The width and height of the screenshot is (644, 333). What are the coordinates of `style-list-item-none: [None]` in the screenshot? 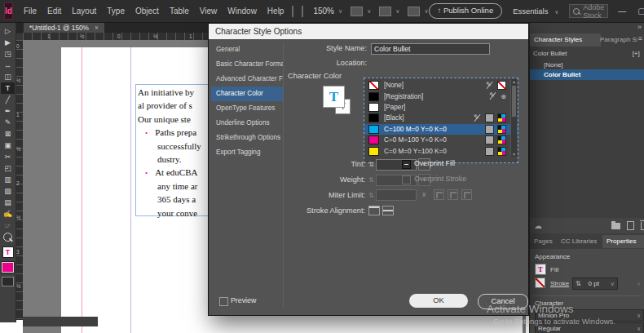 It's located at (587, 64).